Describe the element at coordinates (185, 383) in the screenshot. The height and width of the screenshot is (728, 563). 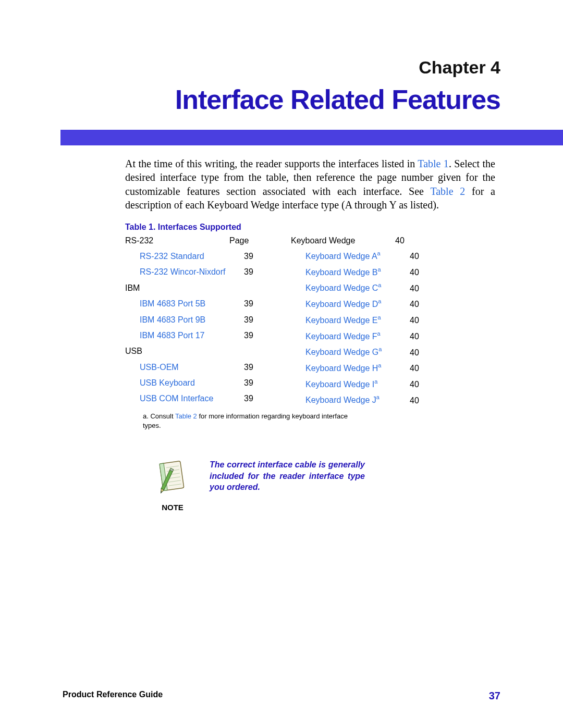
I see `link-usb-keyboard: USB Keyboard` at that location.